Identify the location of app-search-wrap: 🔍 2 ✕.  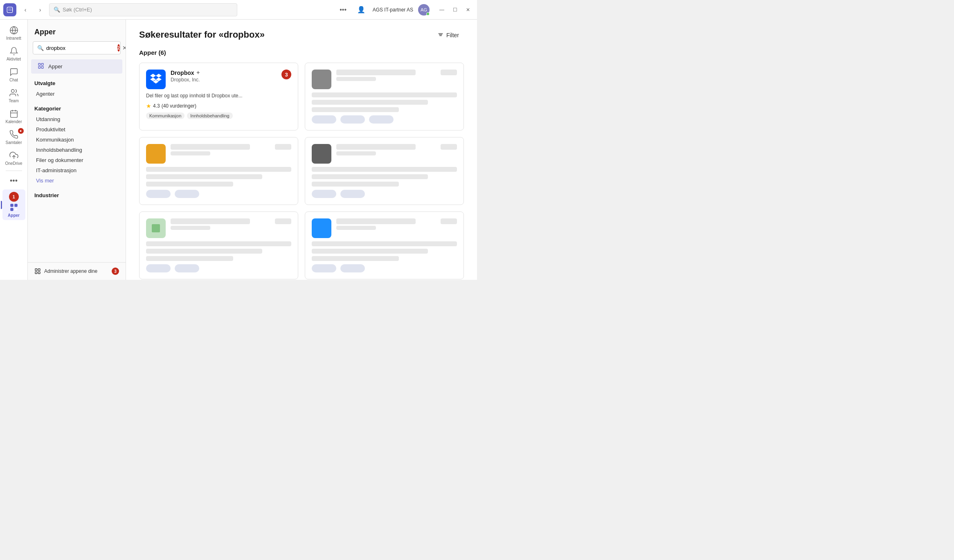
(77, 48).